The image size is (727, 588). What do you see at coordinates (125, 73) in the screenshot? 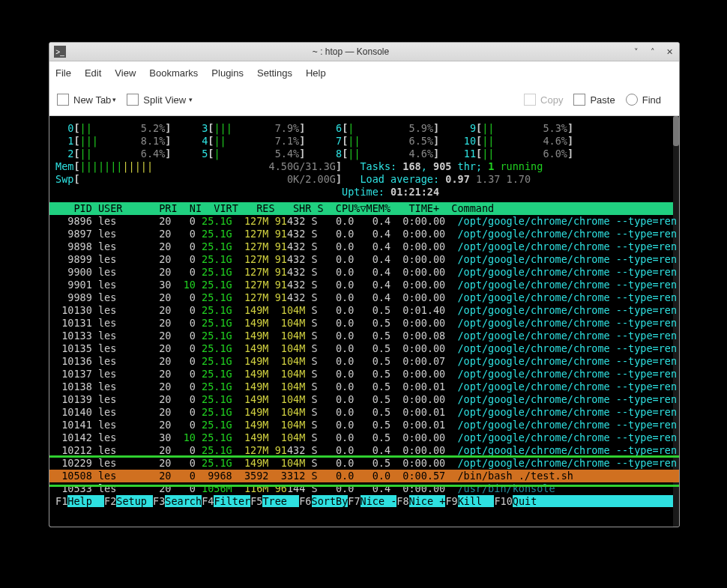
I see `menu-view: View` at bounding box center [125, 73].